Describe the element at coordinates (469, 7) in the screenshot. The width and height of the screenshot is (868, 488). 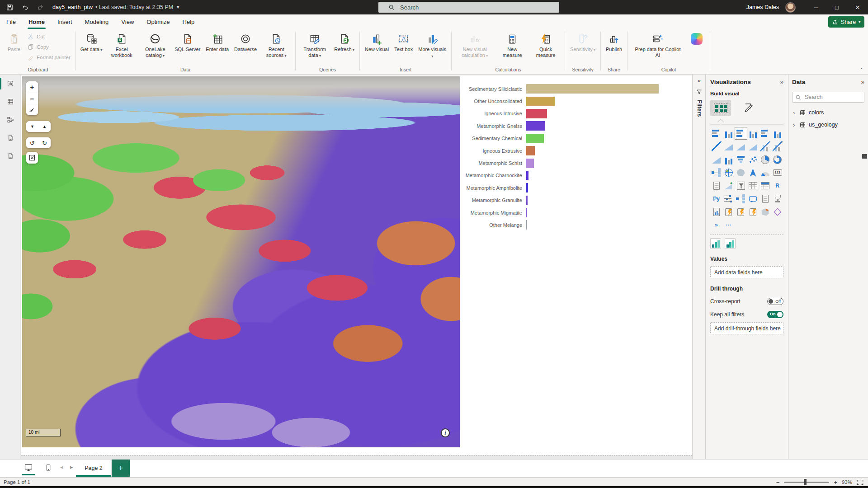
I see `global-search-box` at that location.